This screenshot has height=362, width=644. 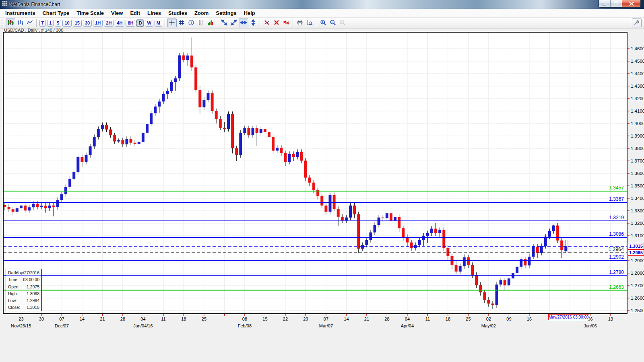 What do you see at coordinates (234, 23) in the screenshot?
I see `trendline-up-button` at bounding box center [234, 23].